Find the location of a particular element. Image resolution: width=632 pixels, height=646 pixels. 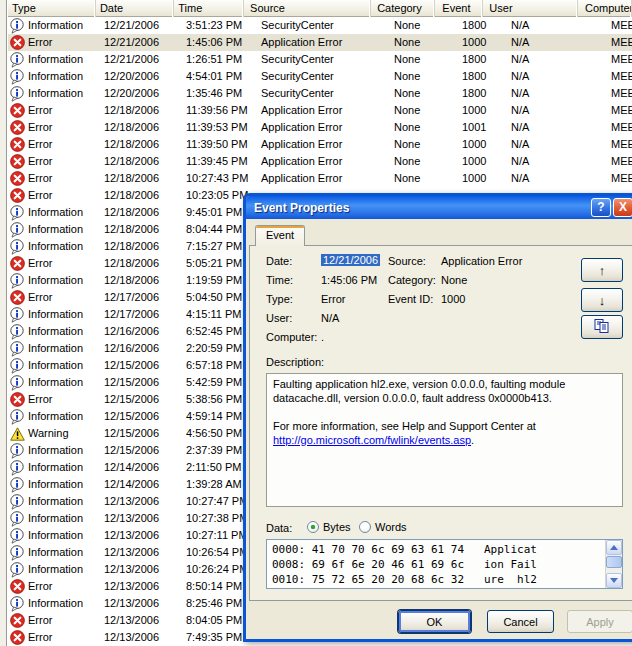

event-row: Error12/18/200611:39:45 PMApplication Er… is located at coordinates (320, 162).